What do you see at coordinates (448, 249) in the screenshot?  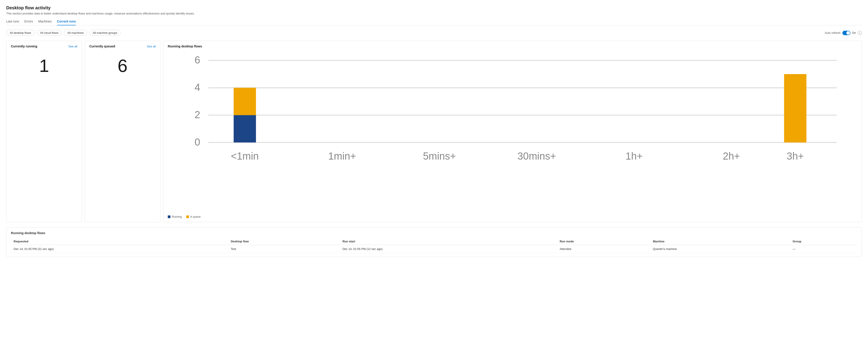 I see `cell-run-start: Dec 14, 01:55 PM (12 sec ago)` at bounding box center [448, 249].